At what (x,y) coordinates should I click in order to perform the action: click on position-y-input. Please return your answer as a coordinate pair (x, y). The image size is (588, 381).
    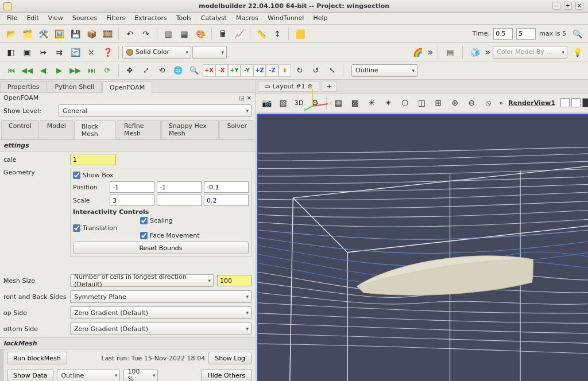
    Looking at the image, I should click on (179, 187).